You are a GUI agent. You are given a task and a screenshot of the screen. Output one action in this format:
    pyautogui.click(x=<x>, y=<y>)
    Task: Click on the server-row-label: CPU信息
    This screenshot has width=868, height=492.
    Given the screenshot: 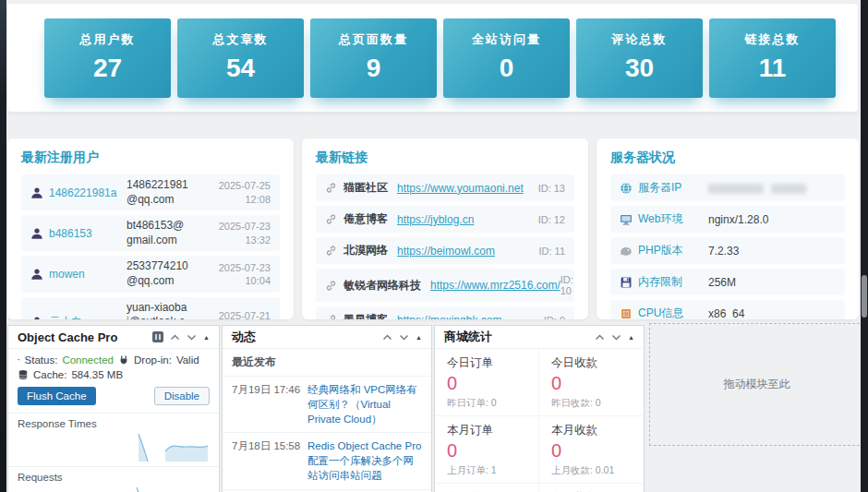 What is the action you would take?
    pyautogui.click(x=673, y=312)
    